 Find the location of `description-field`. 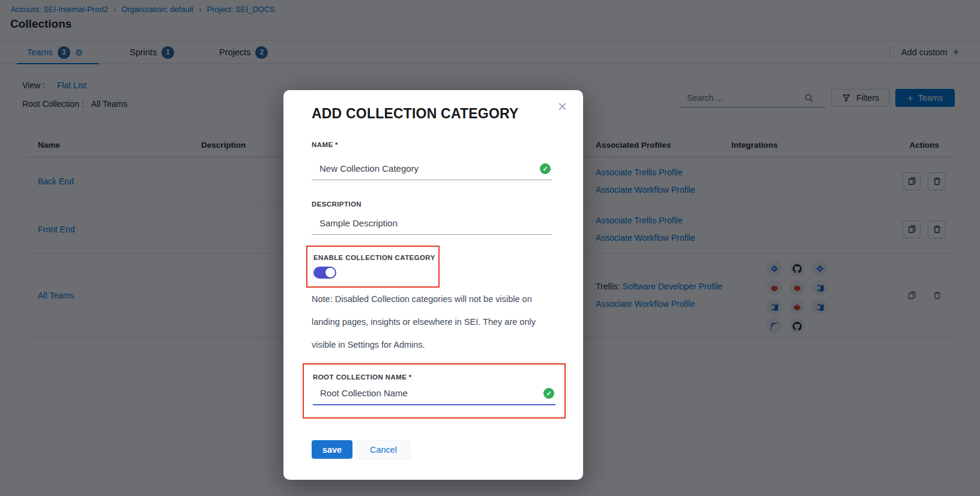

description-field is located at coordinates (432, 223).